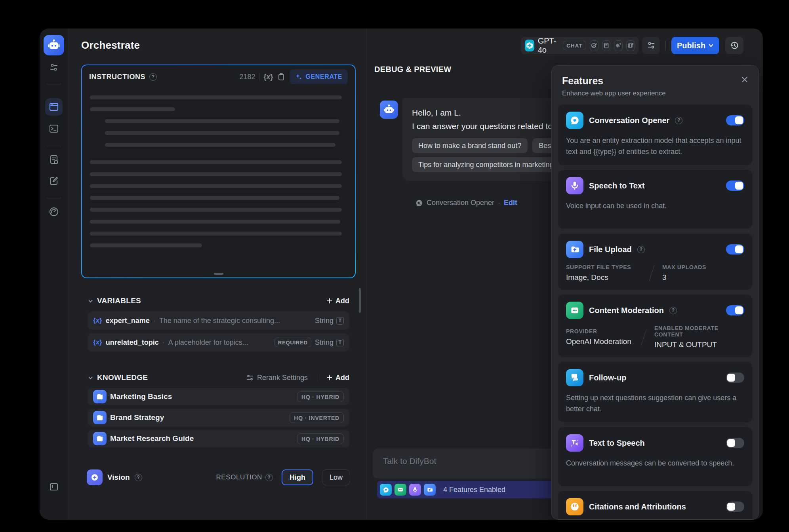  Describe the element at coordinates (219, 397) in the screenshot. I see `knowledge-item: Marketing Basics HQ · HYBRID` at that location.